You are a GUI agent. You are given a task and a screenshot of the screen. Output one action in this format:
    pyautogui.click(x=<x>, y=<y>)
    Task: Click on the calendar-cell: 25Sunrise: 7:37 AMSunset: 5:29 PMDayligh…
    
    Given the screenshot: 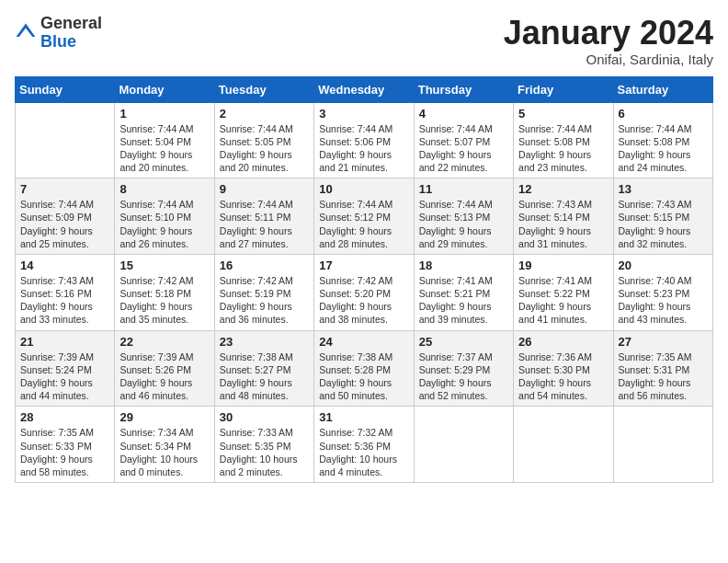 What is the action you would take?
    pyautogui.click(x=463, y=368)
    